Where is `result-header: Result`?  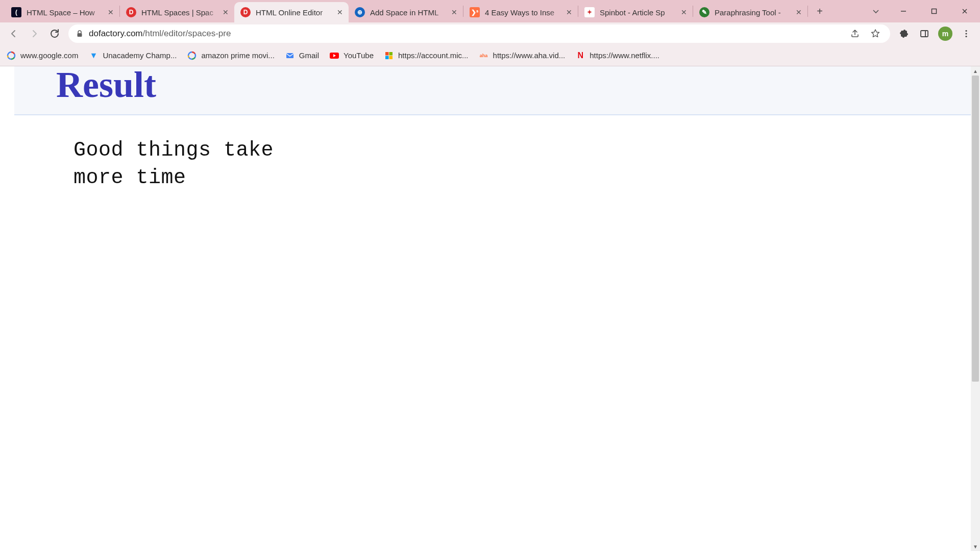
result-header: Result is located at coordinates (493, 91).